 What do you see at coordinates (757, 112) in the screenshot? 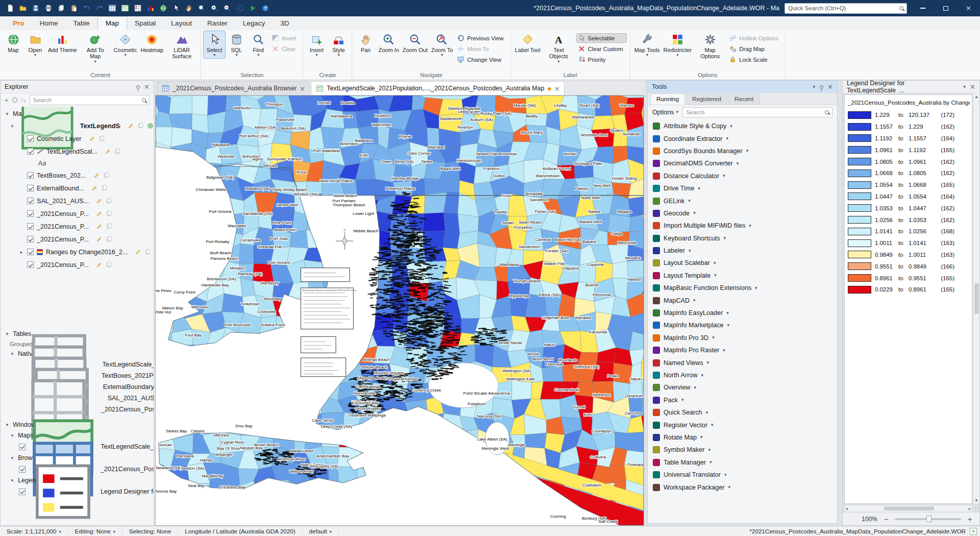
I see `tools-search-input: Search` at bounding box center [757, 112].